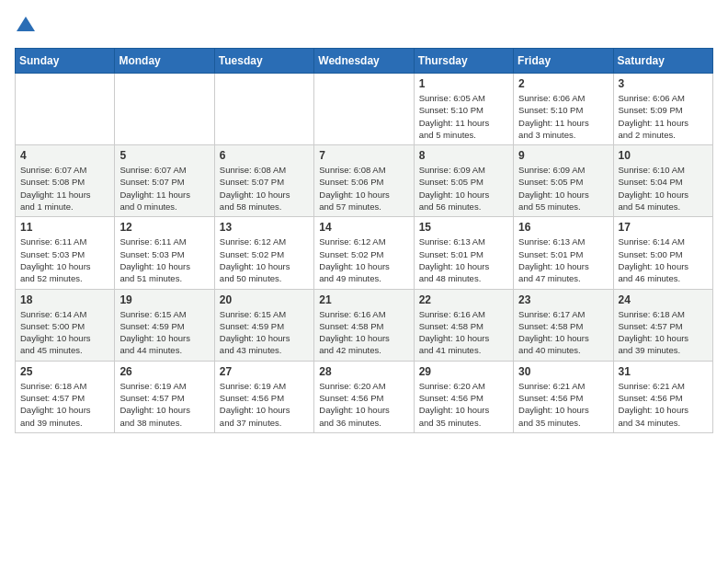 This screenshot has height=563, width=728. What do you see at coordinates (563, 84) in the screenshot?
I see `day-number: 2` at bounding box center [563, 84].